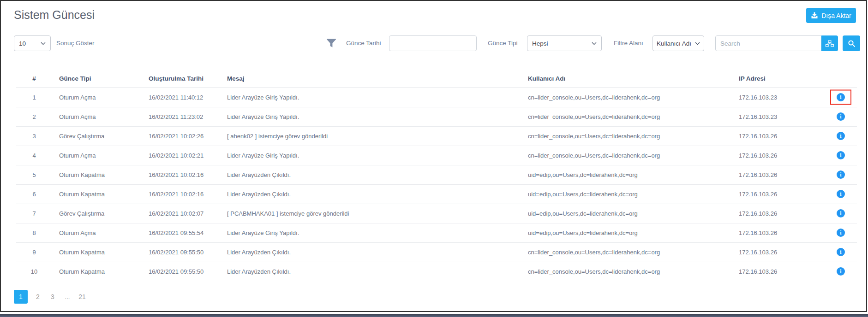 The width and height of the screenshot is (868, 317). Describe the element at coordinates (34, 271) in the screenshot. I see `cell-index: 10` at that location.